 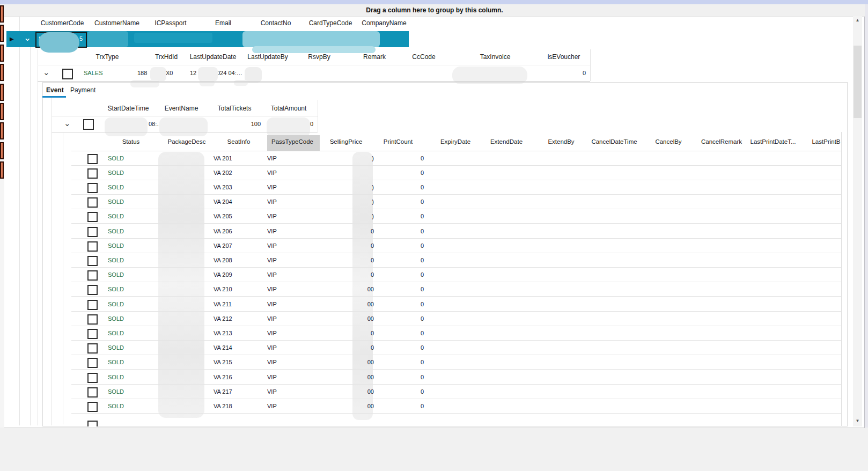 I want to click on table-row: SOLDVA 215VIP000, so click(x=456, y=363).